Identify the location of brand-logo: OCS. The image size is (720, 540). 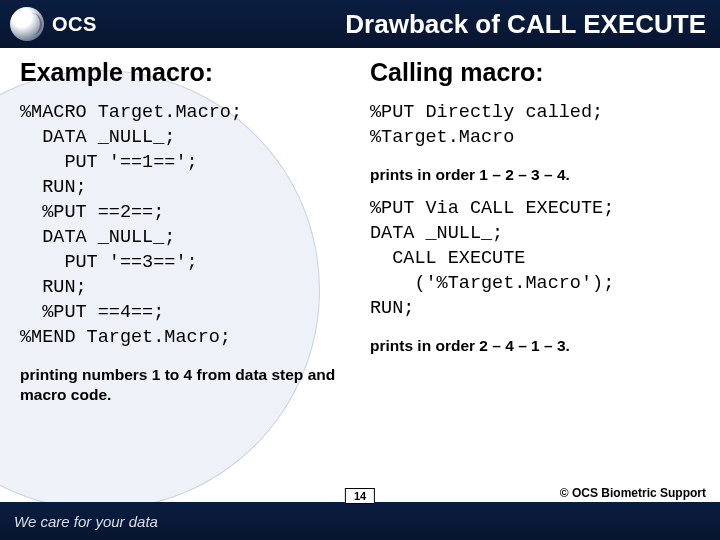
(48, 24).